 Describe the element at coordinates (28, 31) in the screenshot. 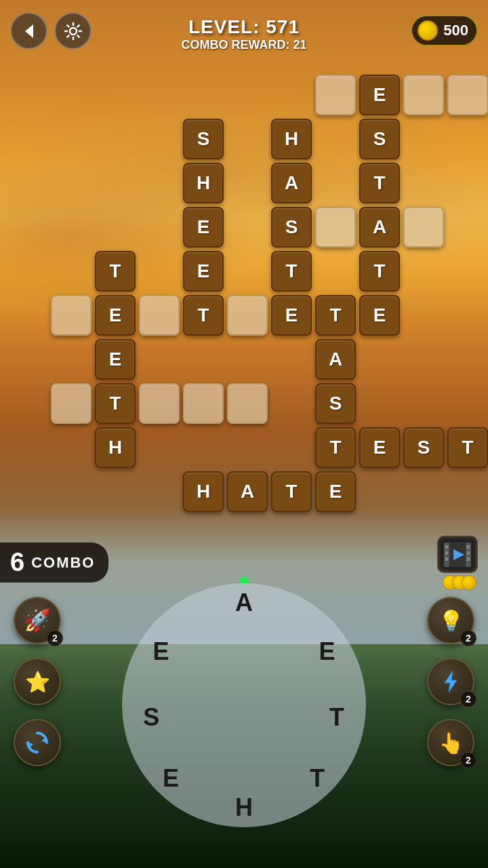

I see `back-button` at that location.